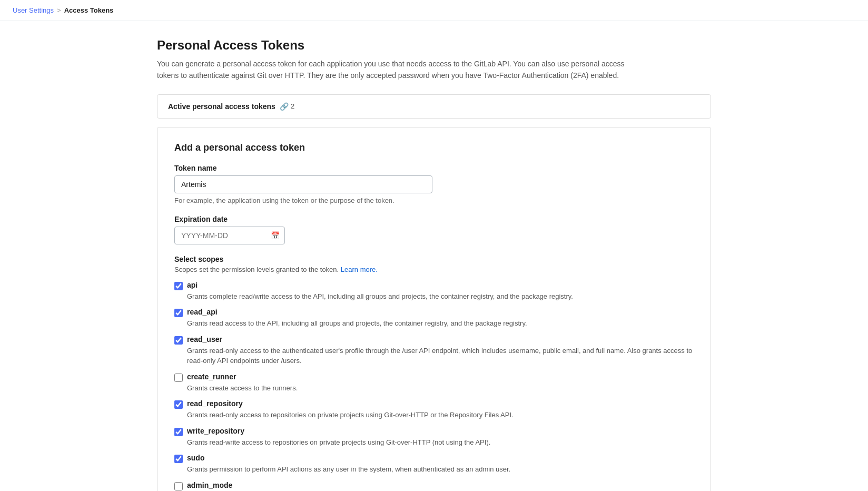 The image size is (868, 491). Describe the element at coordinates (179, 432) in the screenshot. I see `scope-checkbox-write-repository` at that location.